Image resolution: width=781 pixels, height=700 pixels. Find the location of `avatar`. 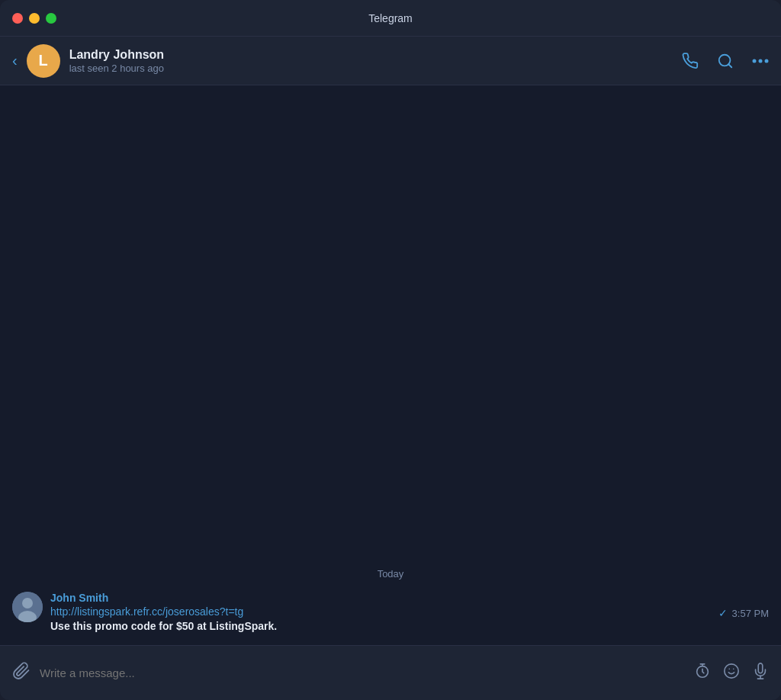

avatar is located at coordinates (27, 607).